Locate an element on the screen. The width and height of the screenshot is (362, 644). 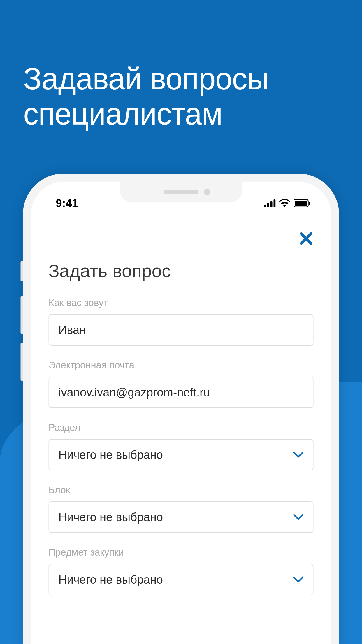
status-icons is located at coordinates (287, 203).